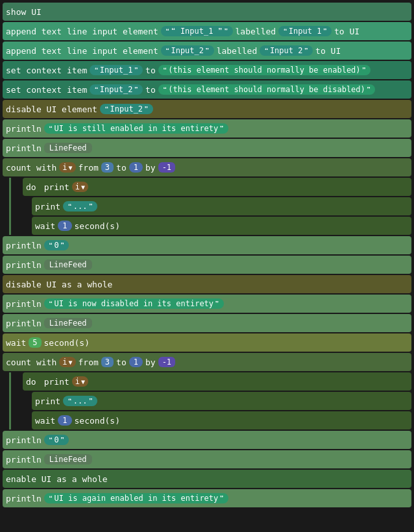 The width and height of the screenshot is (414, 532). What do you see at coordinates (23, 12) in the screenshot?
I see `show-ui-label: show UI` at bounding box center [23, 12].